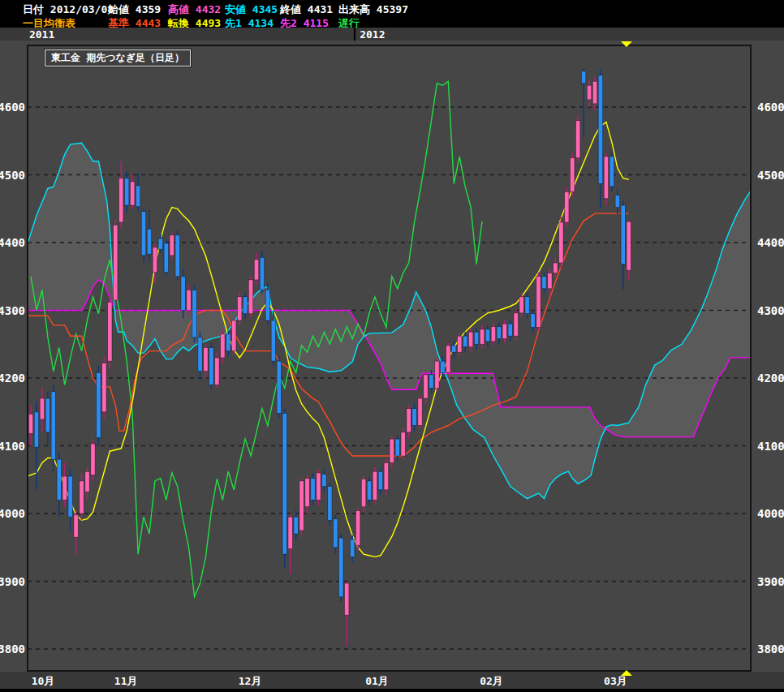 The image size is (784, 692). I want to click on svg-text: 02月, so click(492, 681).